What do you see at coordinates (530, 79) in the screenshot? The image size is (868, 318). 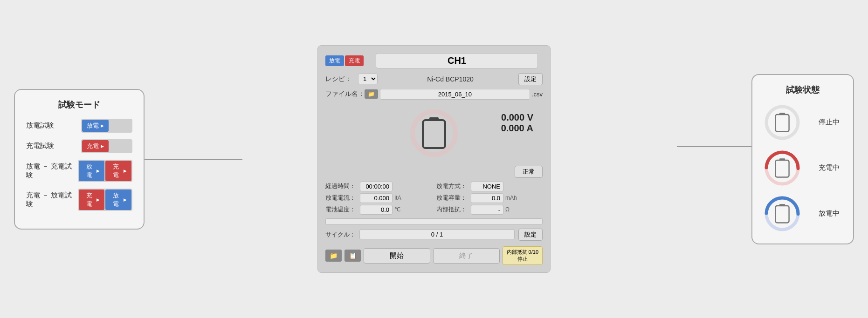 I see `recipe-setting-button: 設定` at bounding box center [530, 79].